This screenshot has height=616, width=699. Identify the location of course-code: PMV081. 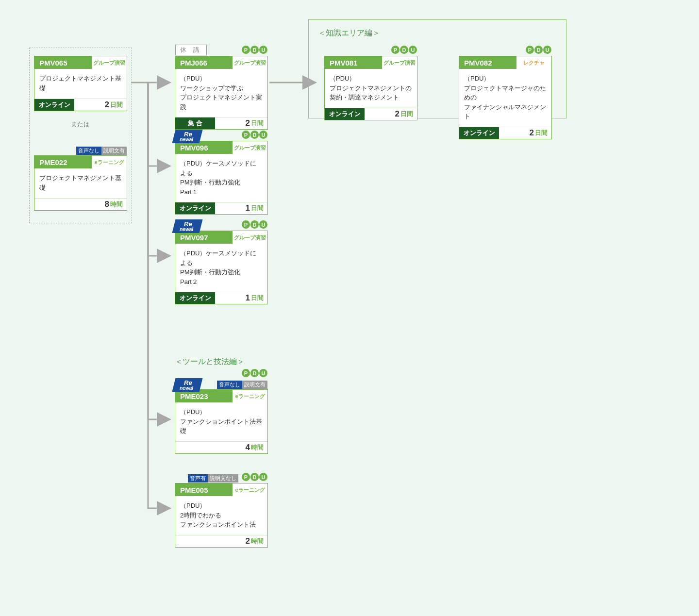
(353, 63).